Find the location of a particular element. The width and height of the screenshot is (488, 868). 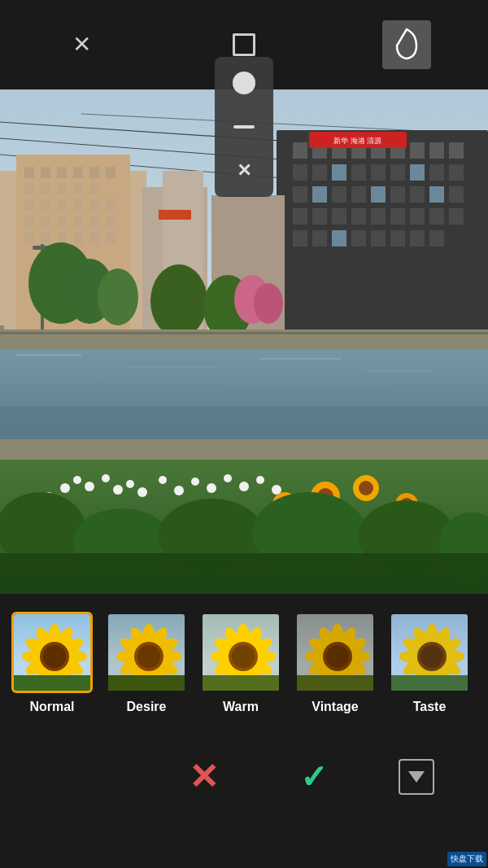

filter-thumb-desire is located at coordinates (146, 652).